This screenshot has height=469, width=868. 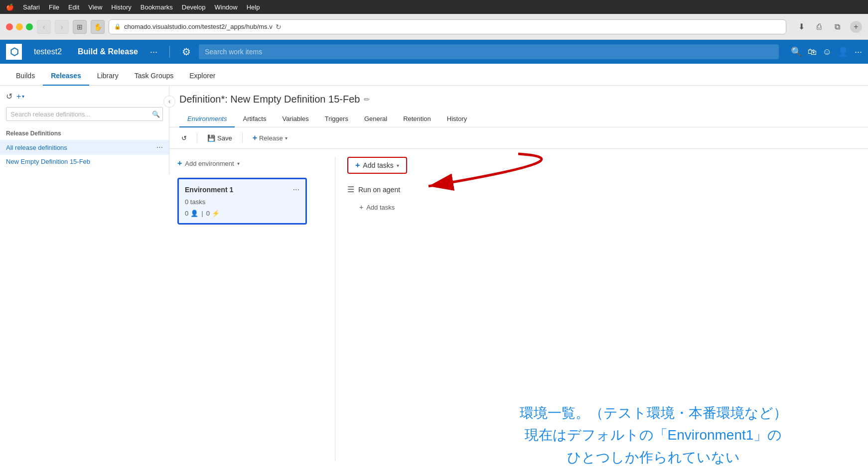 I want to click on search-input, so click(x=489, y=52).